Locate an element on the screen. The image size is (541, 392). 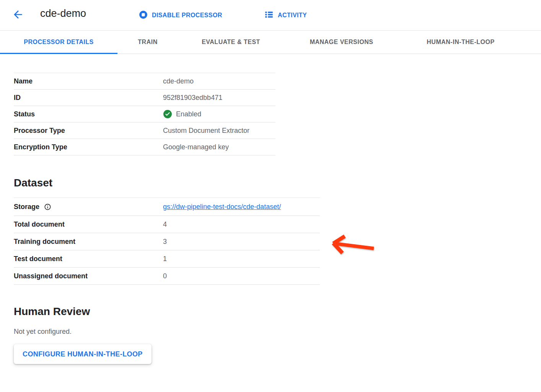
row-label: Name is located at coordinates (88, 81).